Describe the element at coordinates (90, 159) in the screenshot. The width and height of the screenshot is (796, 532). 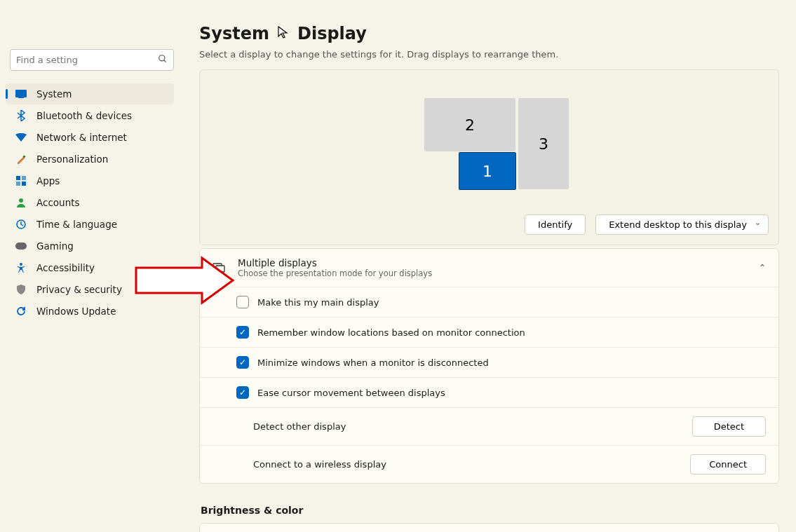
I see `nav-item-personalization: Personalization` at that location.